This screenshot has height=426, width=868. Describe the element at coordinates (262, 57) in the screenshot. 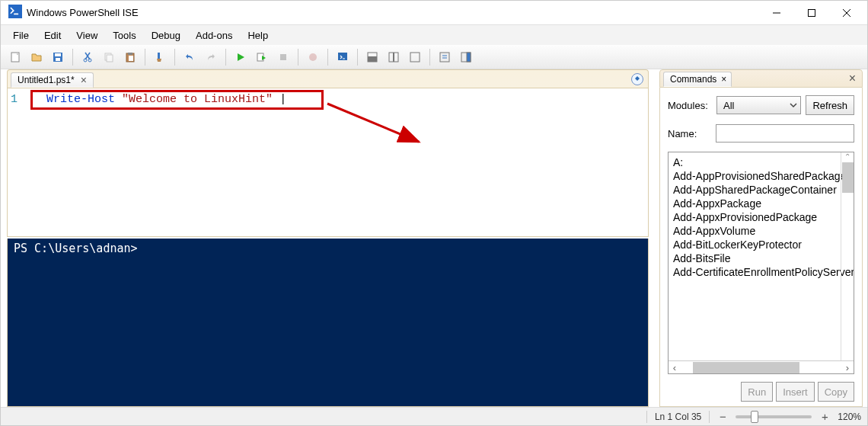

I see `run-selection-icon` at that location.